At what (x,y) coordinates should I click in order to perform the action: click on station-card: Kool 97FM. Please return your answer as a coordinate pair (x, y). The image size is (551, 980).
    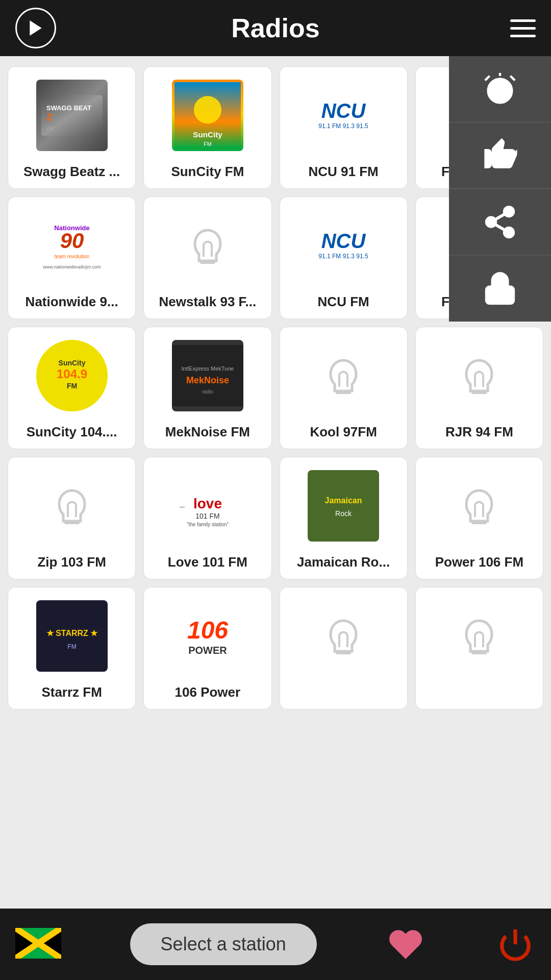
    Looking at the image, I should click on (344, 388).